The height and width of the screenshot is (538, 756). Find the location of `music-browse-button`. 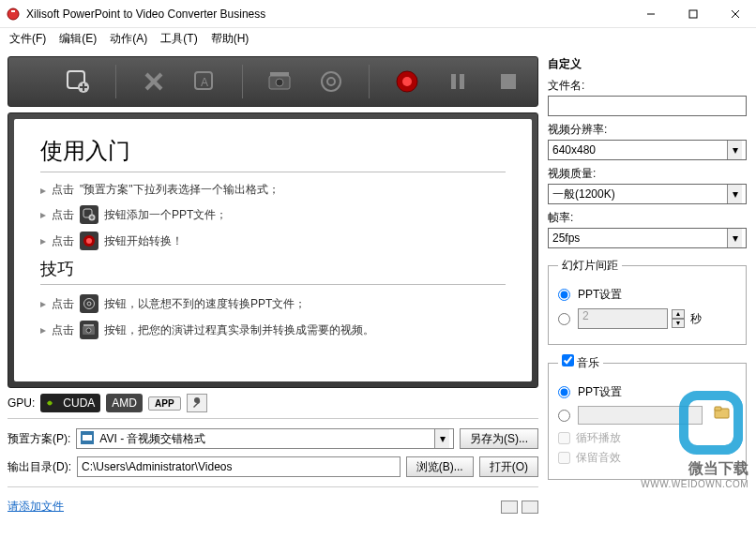

music-browse-button is located at coordinates (725, 415).